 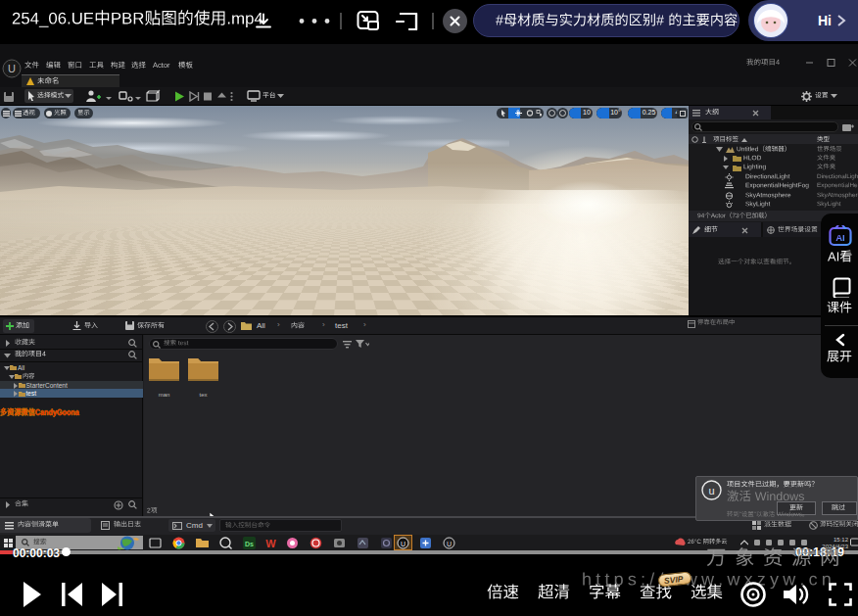 I want to click on svg-text: AI, so click(x=840, y=237).